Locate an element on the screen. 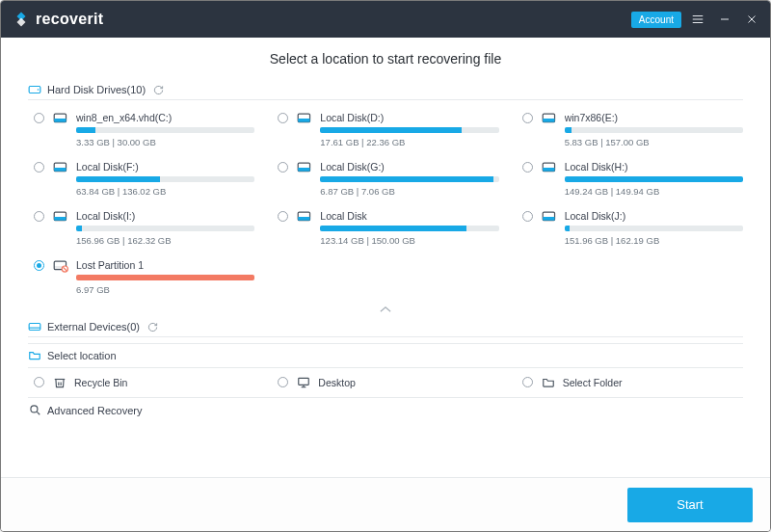 This screenshot has width=771, height=532. drive-name: Local Disk(J:) is located at coordinates (653, 216).